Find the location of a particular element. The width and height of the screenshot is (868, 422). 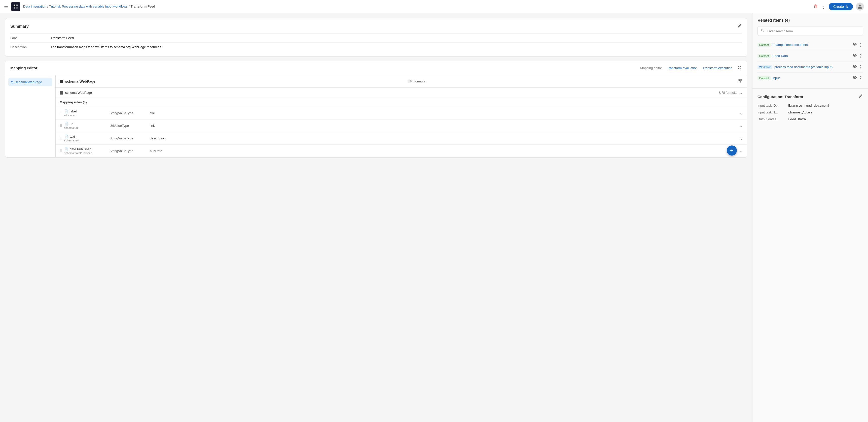

tab-mapping-editor: Mapping editor is located at coordinates (651, 68).